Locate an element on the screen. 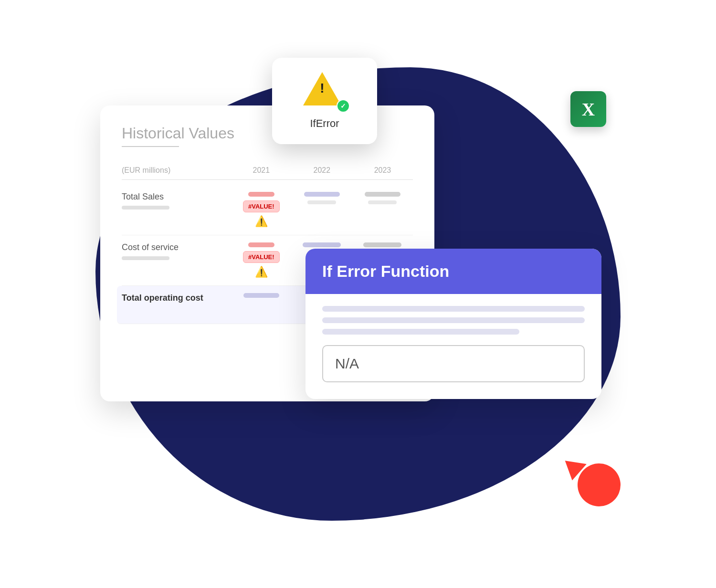 The width and height of the screenshot is (716, 588). column-2023: 2023 is located at coordinates (383, 170).